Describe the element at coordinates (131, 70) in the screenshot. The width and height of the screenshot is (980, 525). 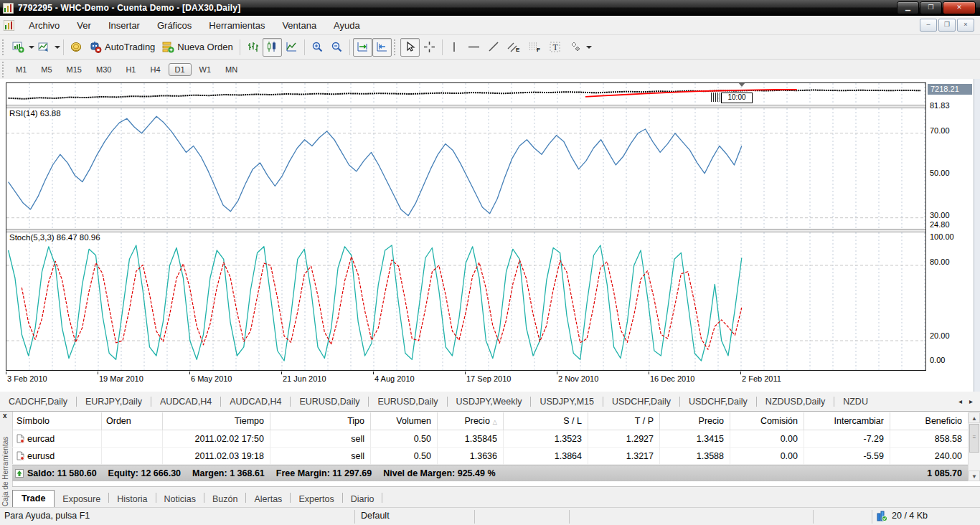
I see `timeframe-h1: H1` at that location.